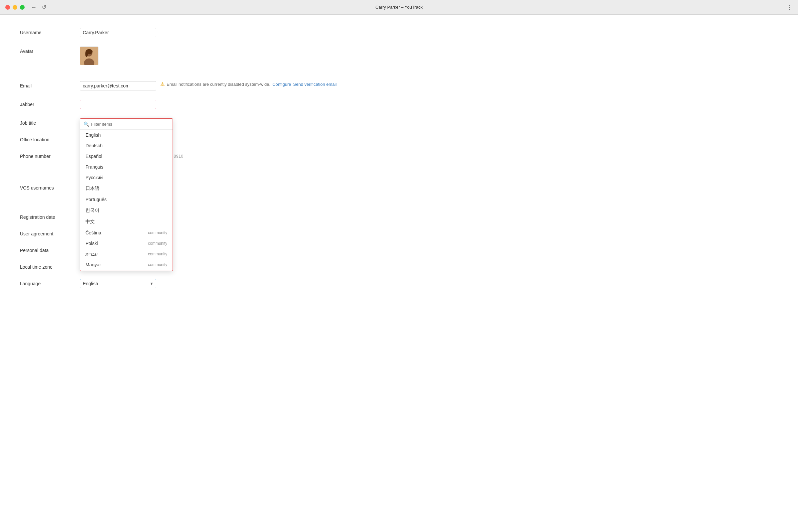  What do you see at coordinates (218, 84) in the screenshot?
I see `email-warning-text: Email notifications are currently disabl…` at bounding box center [218, 84].